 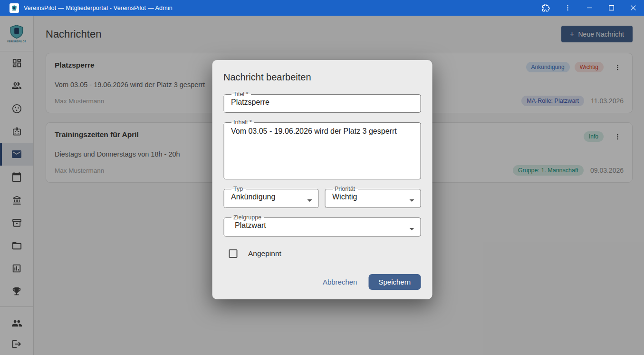 I want to click on extensions-icon, so click(x=546, y=8).